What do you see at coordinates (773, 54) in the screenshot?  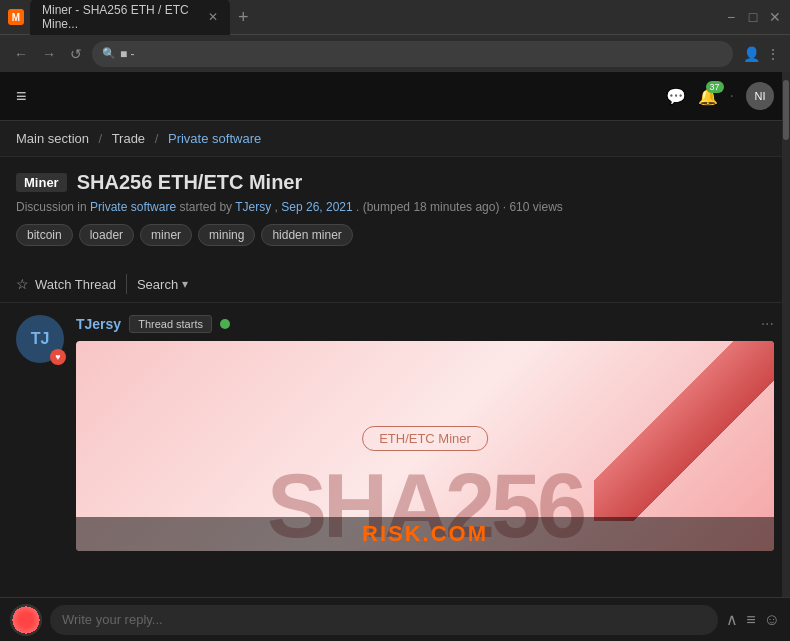 I see `menu-button: ⋮` at bounding box center [773, 54].